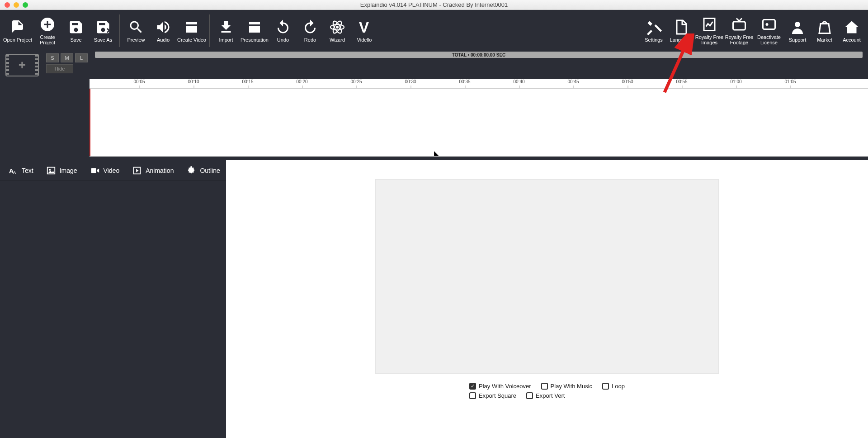 The height and width of the screenshot is (438, 868). Describe the element at coordinates (226, 27) in the screenshot. I see `download-icon` at that location.